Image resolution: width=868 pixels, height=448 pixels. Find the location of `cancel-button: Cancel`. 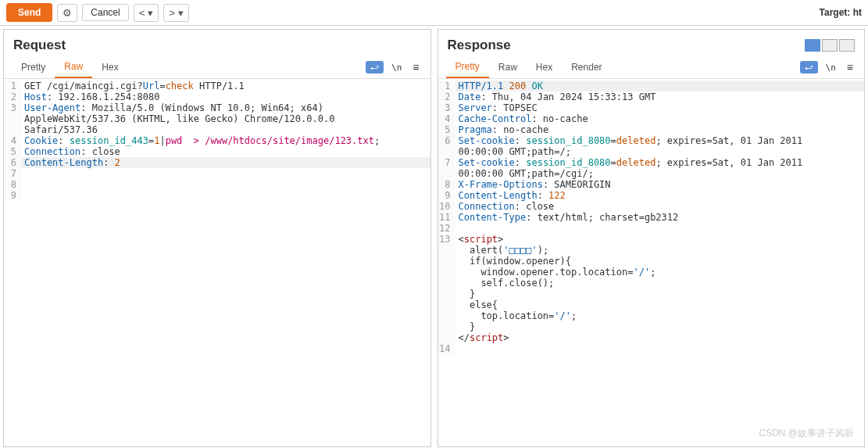

cancel-button: Cancel is located at coordinates (105, 13).